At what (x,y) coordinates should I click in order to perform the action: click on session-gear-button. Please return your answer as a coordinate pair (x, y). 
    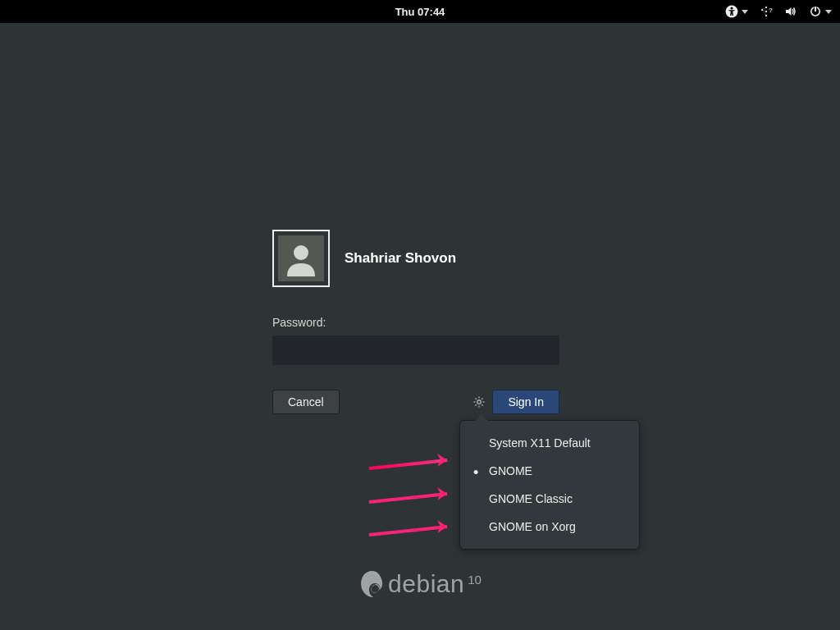
    Looking at the image, I should click on (479, 402).